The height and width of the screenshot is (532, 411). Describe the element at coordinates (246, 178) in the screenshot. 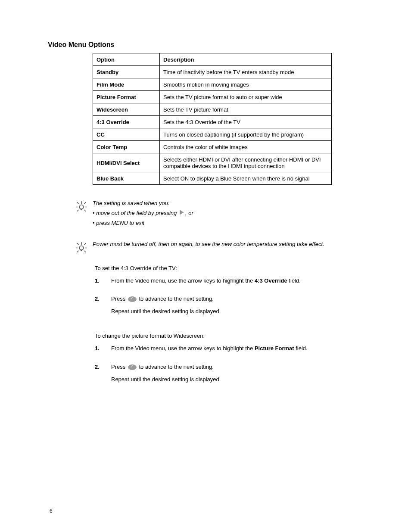

I see `opt-desc: Select ON to display a Blue Screen when …` at that location.